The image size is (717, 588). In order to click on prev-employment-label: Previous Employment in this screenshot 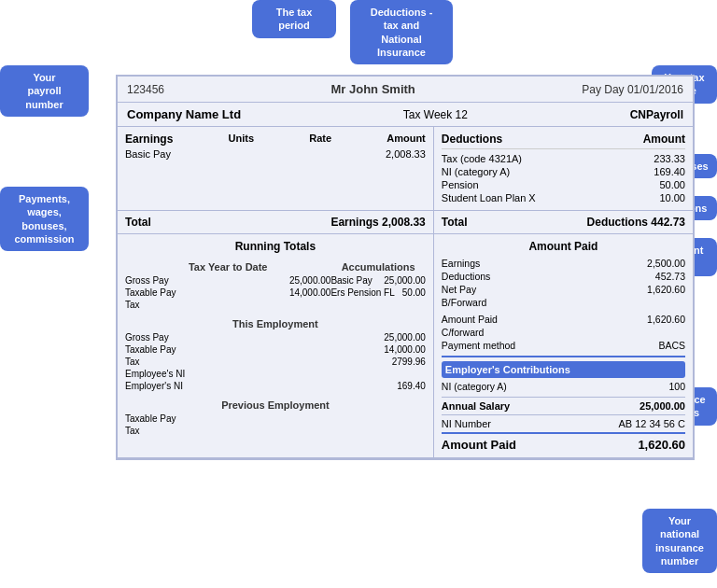, I will do `click(275, 405)`.